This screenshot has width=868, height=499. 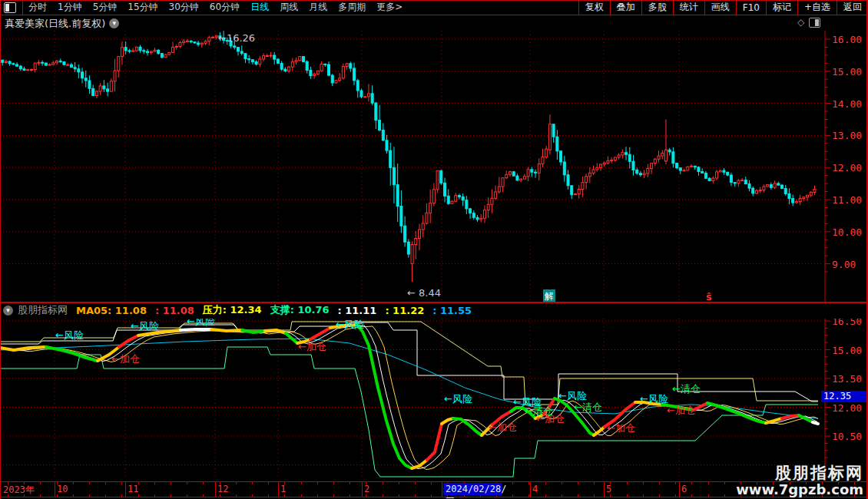 I want to click on menu-item-多周期: 多周期, so click(x=352, y=8).